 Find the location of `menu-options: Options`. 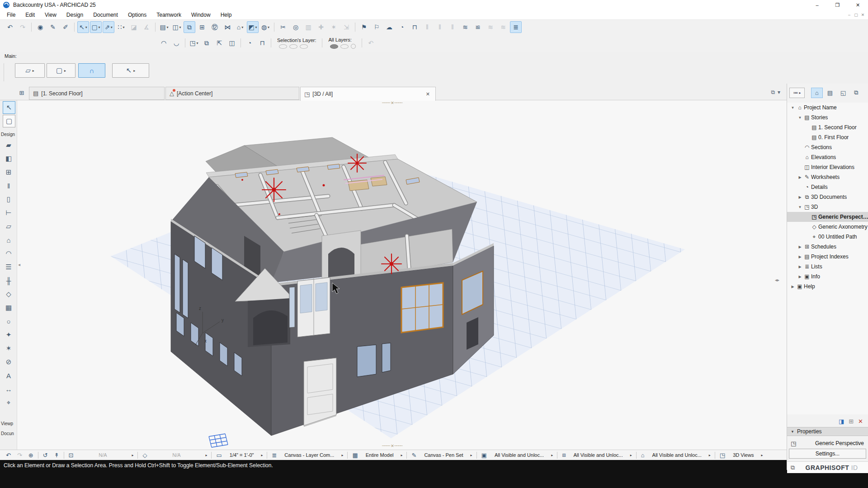

menu-options: Options is located at coordinates (137, 15).